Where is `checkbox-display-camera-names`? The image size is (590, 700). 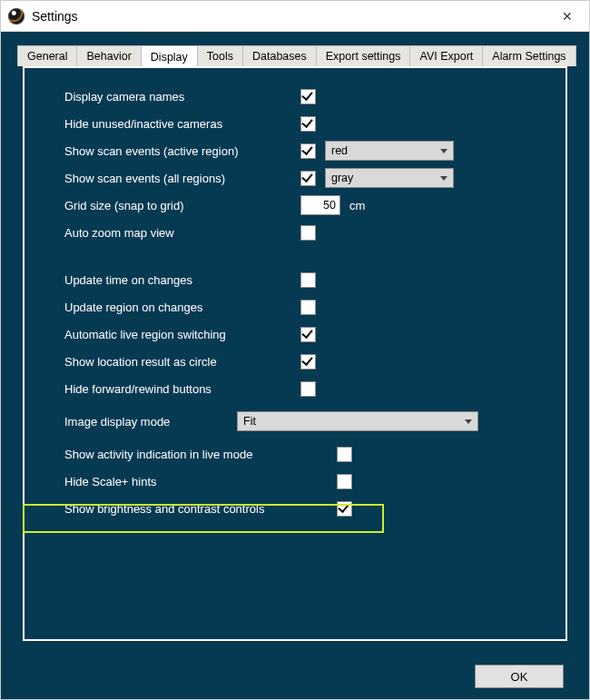
checkbox-display-camera-names is located at coordinates (309, 96).